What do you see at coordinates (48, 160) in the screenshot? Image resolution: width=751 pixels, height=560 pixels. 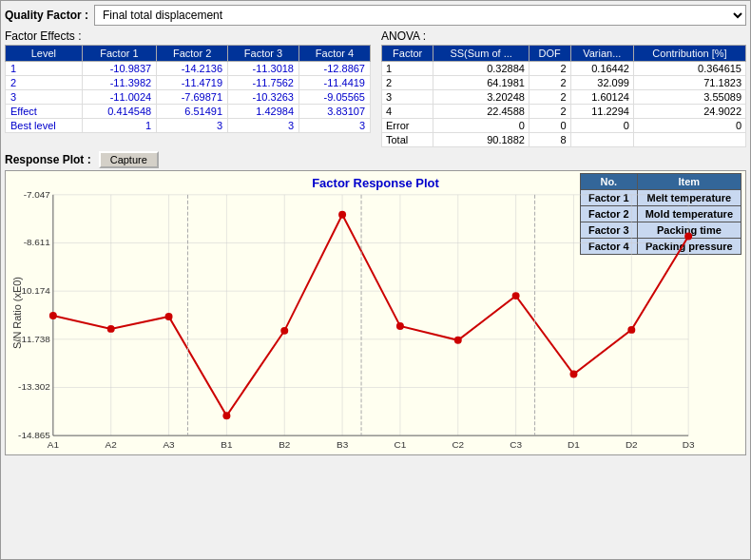 I see `response-plot-label: Response Plot :` at bounding box center [48, 160].